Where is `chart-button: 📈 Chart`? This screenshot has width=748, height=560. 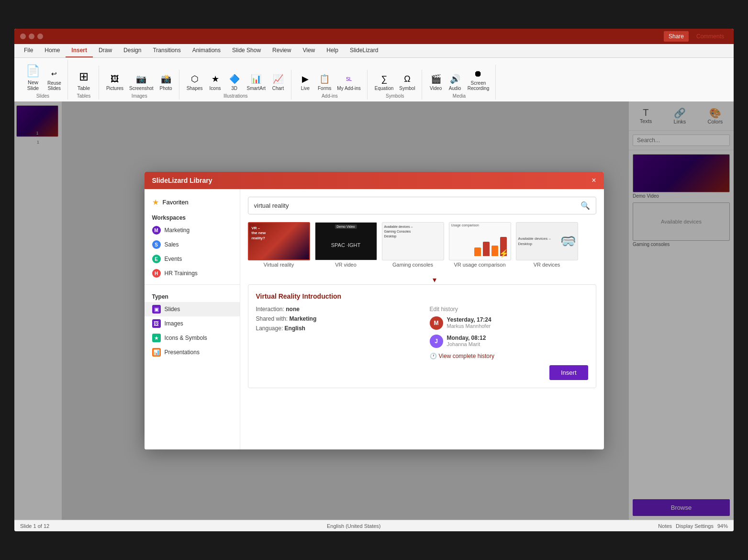 chart-button: 📈 Chart is located at coordinates (278, 81).